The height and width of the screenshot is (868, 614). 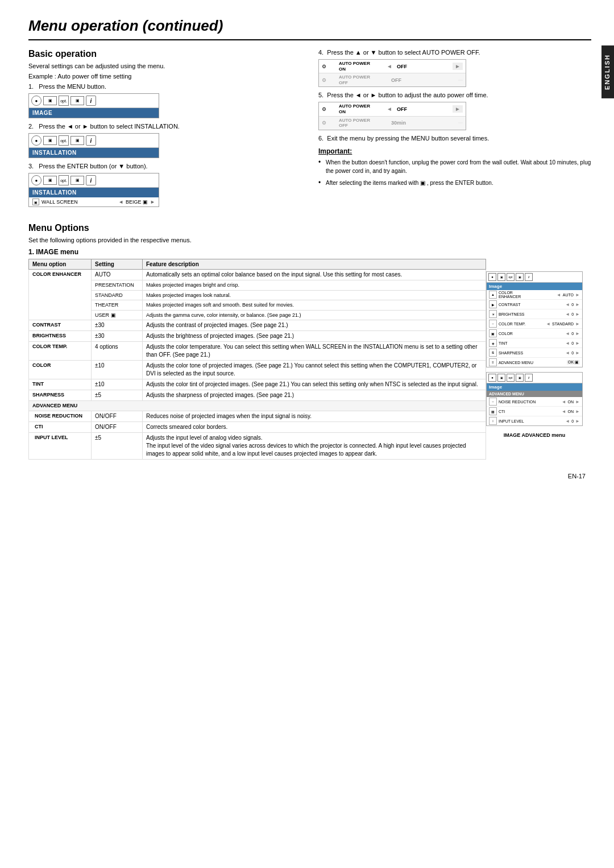 I want to click on sm-icon-i: i, so click(x=529, y=277).